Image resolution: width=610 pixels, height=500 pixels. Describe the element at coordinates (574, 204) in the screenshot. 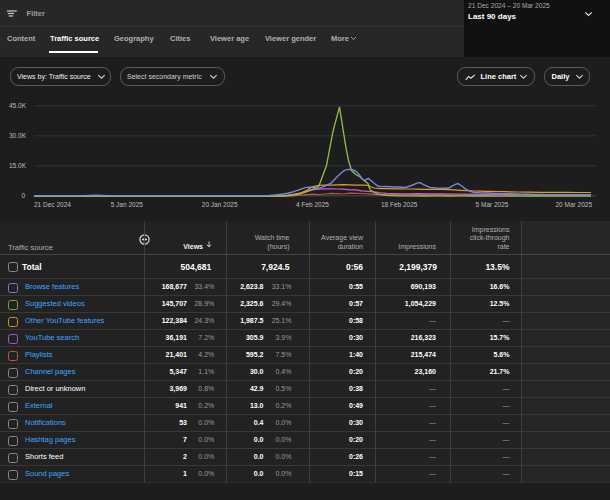

I see `svg-text: 20 Mar 2025` at that location.